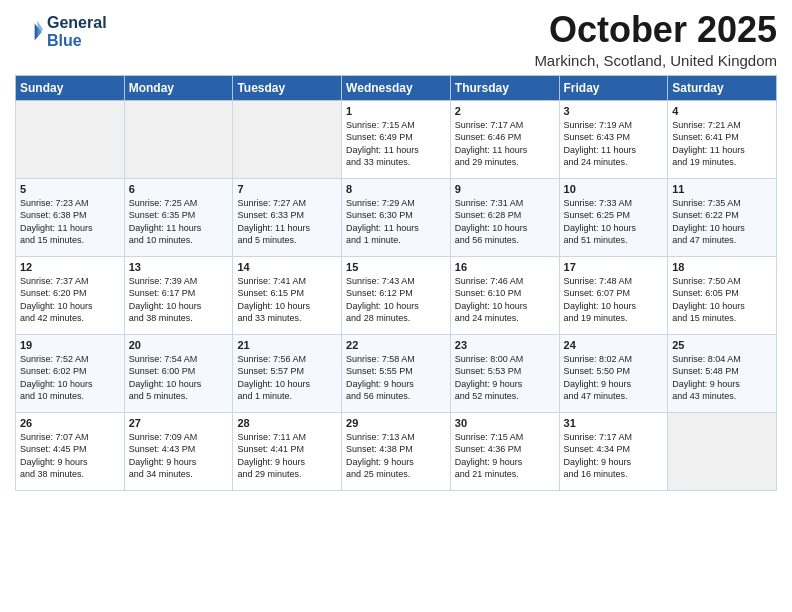  What do you see at coordinates (396, 139) in the screenshot?
I see `week-row-1: 1Sunrise: 7:15 AM Sunset: 6:49 PM Daylig…` at bounding box center [396, 139].